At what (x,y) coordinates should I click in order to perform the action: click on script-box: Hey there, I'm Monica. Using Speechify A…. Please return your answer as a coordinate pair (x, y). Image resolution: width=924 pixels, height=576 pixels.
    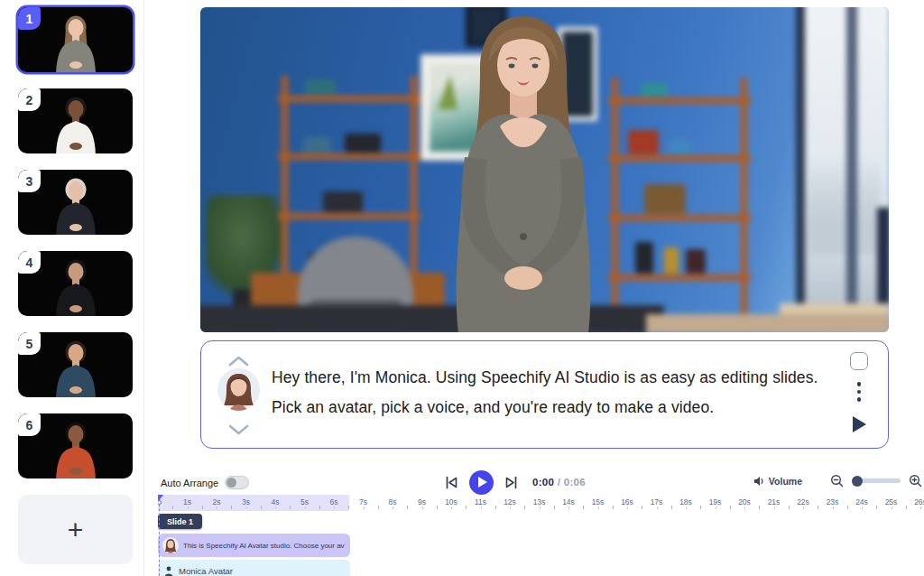
    Looking at the image, I should click on (545, 395).